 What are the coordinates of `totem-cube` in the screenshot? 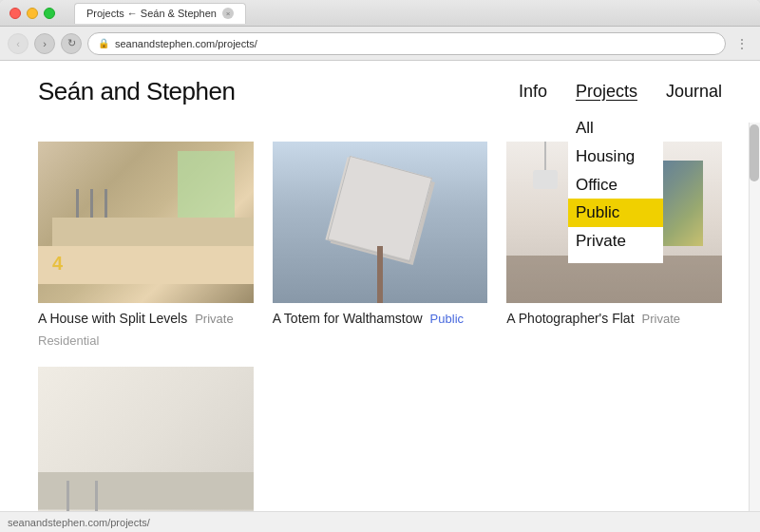 It's located at (380, 208).